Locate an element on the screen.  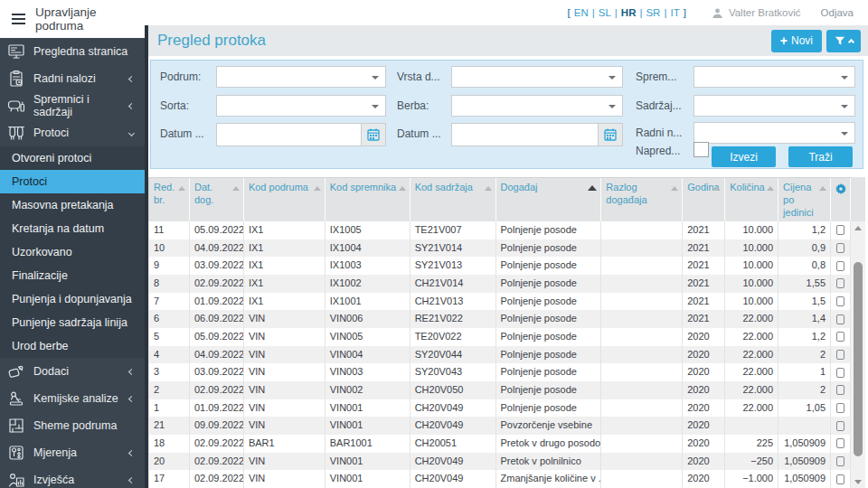
datum-od-input is located at coordinates (289, 135).